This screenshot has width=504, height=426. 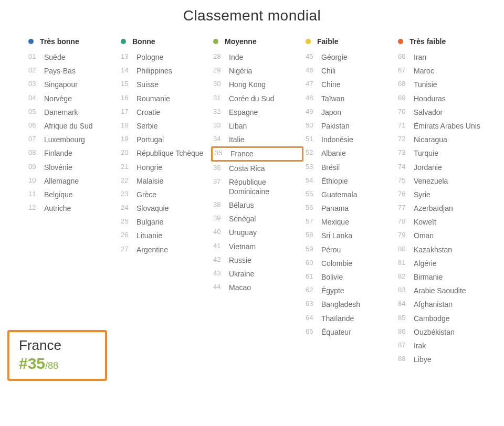 I want to click on country-name: République Tchèque, so click(x=168, y=153).